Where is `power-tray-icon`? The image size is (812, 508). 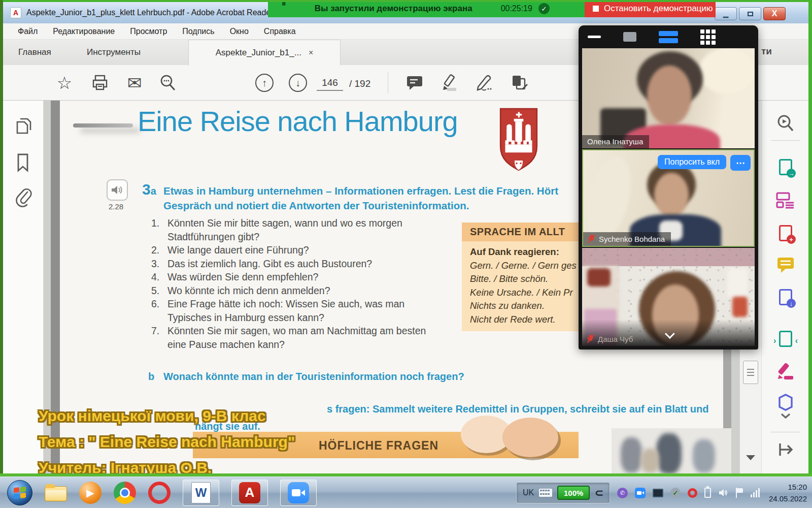
power-tray-icon is located at coordinates (707, 493).